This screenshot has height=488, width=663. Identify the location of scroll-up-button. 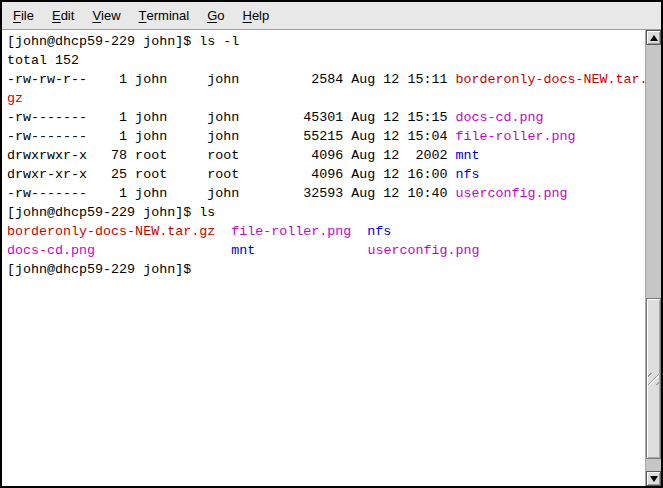
(654, 38).